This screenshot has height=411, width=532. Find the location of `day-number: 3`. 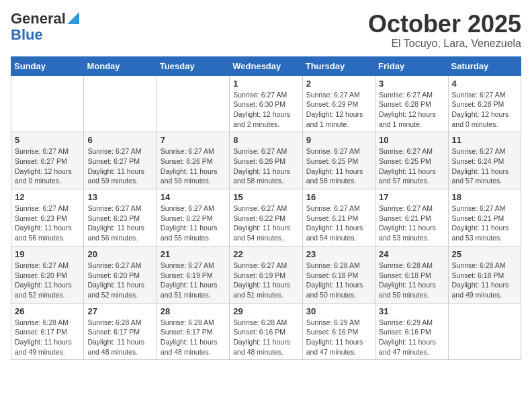

day-number: 3 is located at coordinates (411, 83).